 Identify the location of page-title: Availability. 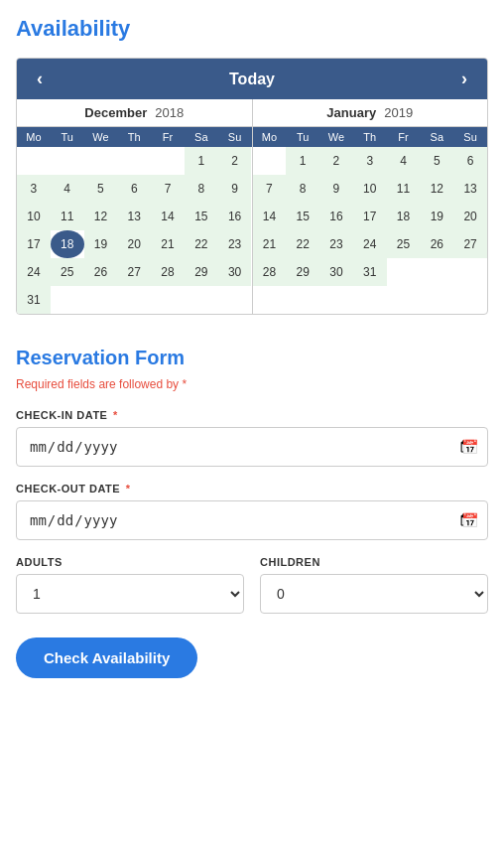
(252, 29).